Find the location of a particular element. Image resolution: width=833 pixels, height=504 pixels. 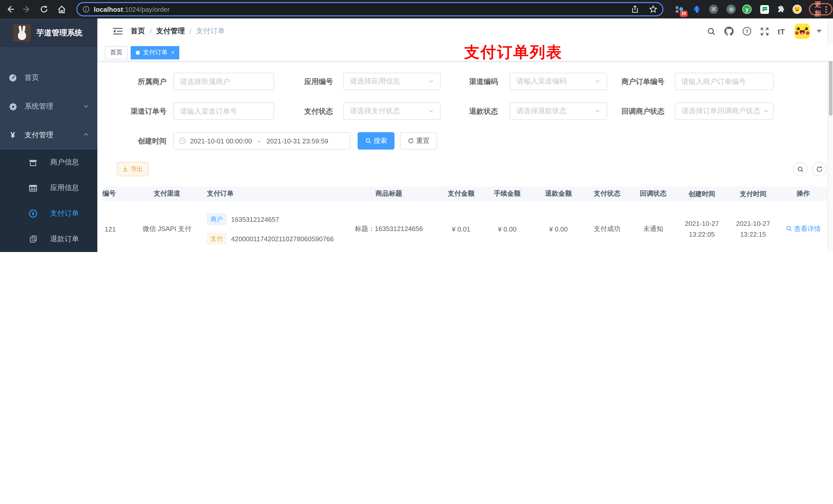

close-icon: × is located at coordinates (173, 53).